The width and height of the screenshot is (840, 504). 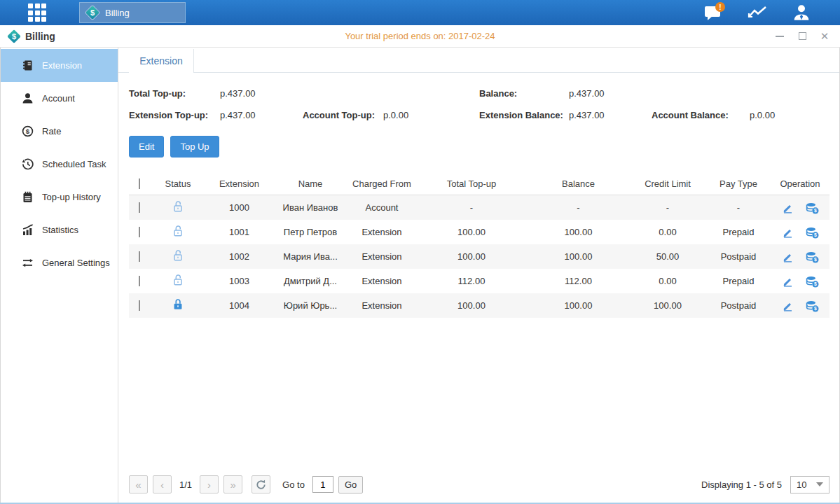 I want to click on user-account-icon, so click(x=801, y=13).